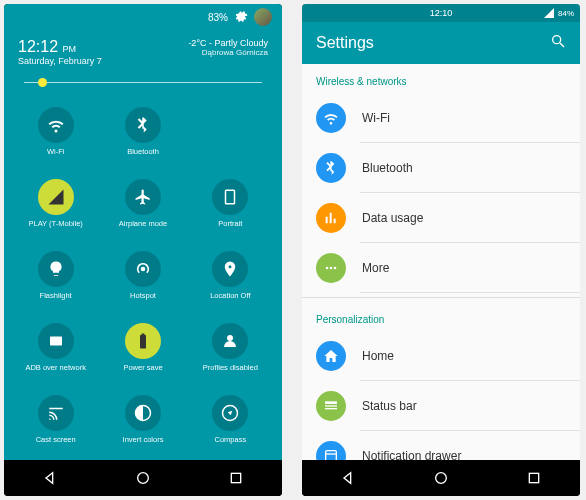 Image resolution: width=586 pixels, height=500 pixels. What do you see at coordinates (143, 152) in the screenshot?
I see `tile-label: Bluetooth` at bounding box center [143, 152].